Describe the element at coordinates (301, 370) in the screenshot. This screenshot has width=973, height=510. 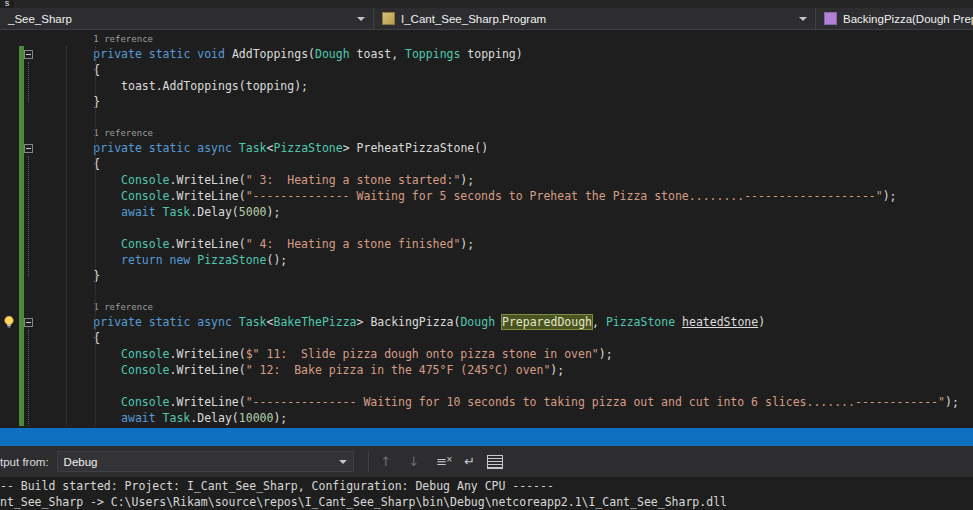
I see `code-text: Console.WriteLine(" 12: Bake pizza in th…` at that location.